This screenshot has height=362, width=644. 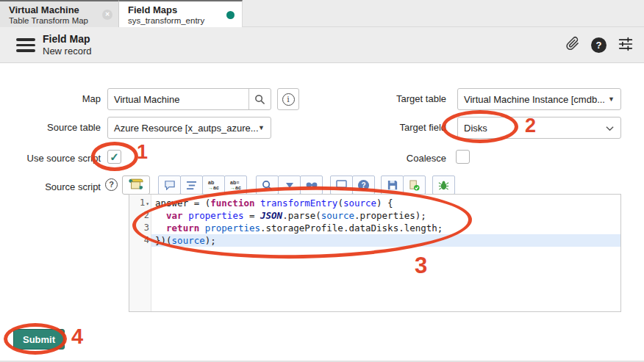 I want to click on find-next-icon, so click(x=312, y=185).